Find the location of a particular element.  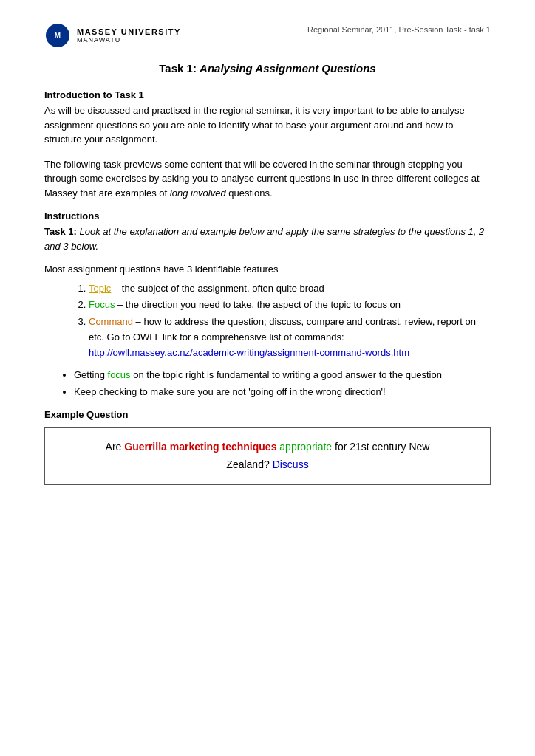

topic-text: – the subject of the assignment, often q… is located at coordinates (219, 288).